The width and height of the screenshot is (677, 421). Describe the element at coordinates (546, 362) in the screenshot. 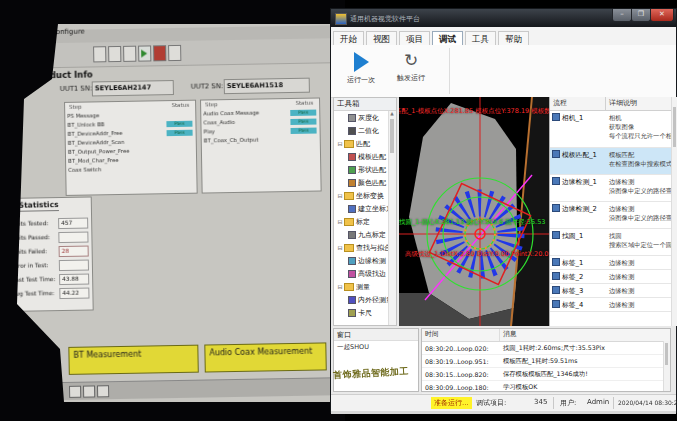

I see `log-row: 08:30:19..Loop.951:模板匹配_1耗时:59.51ms` at that location.